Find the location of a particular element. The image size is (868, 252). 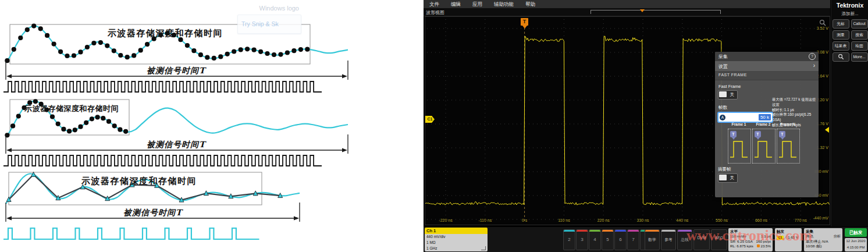

channel-button-7: 7 is located at coordinates (633, 240).